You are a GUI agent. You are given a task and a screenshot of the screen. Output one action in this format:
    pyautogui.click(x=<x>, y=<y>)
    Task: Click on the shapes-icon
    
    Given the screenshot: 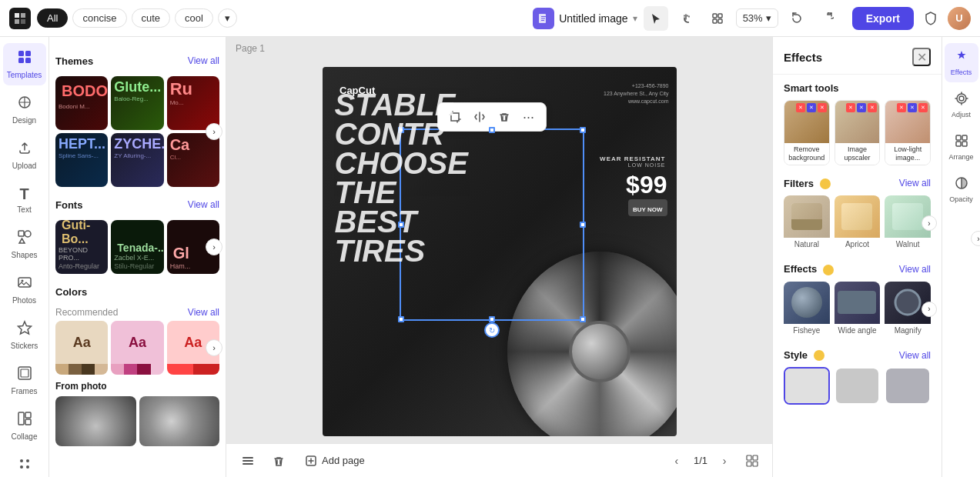 What is the action you would take?
    pyautogui.click(x=25, y=239)
    